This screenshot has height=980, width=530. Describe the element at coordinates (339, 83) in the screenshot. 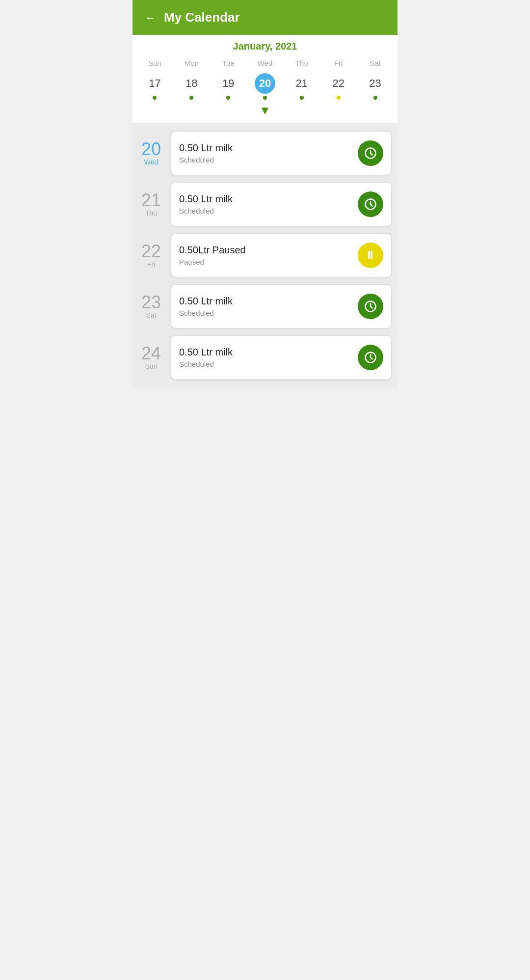

I see `date-number-22: 22` at that location.